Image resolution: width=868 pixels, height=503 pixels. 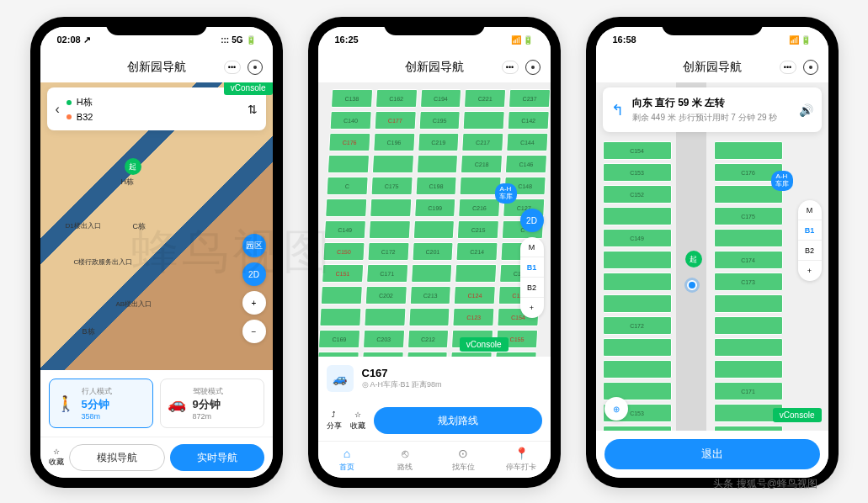 I want to click on parking-cell: C219, so click(x=438, y=142).